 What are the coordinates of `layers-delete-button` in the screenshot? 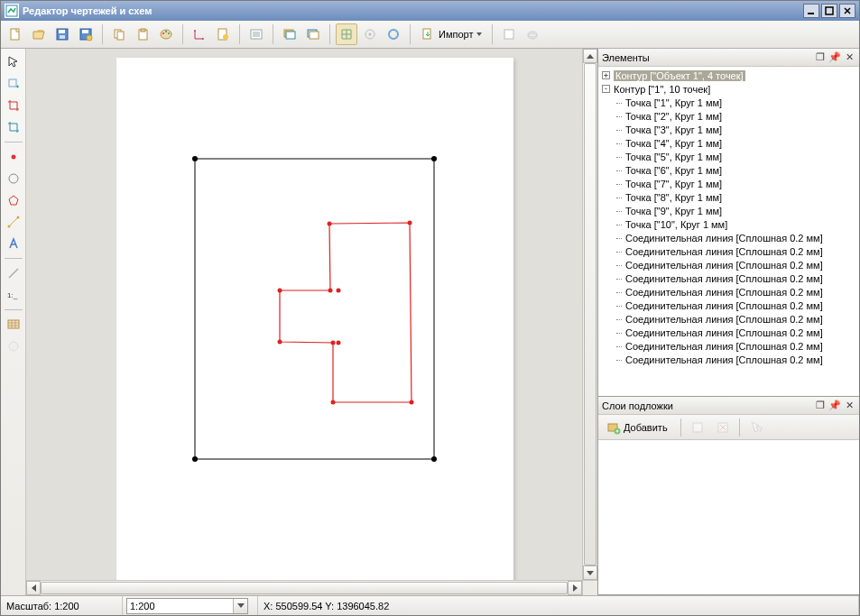 It's located at (723, 428).